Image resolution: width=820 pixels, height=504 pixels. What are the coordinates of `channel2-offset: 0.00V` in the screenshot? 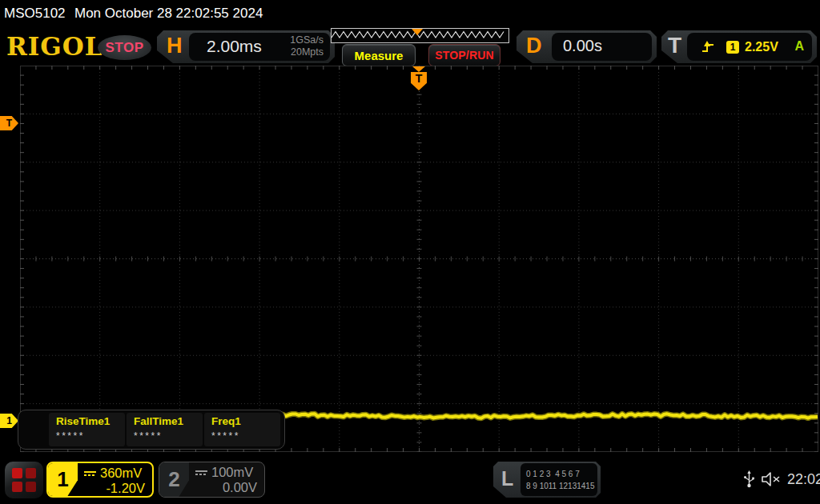 It's located at (226, 488).